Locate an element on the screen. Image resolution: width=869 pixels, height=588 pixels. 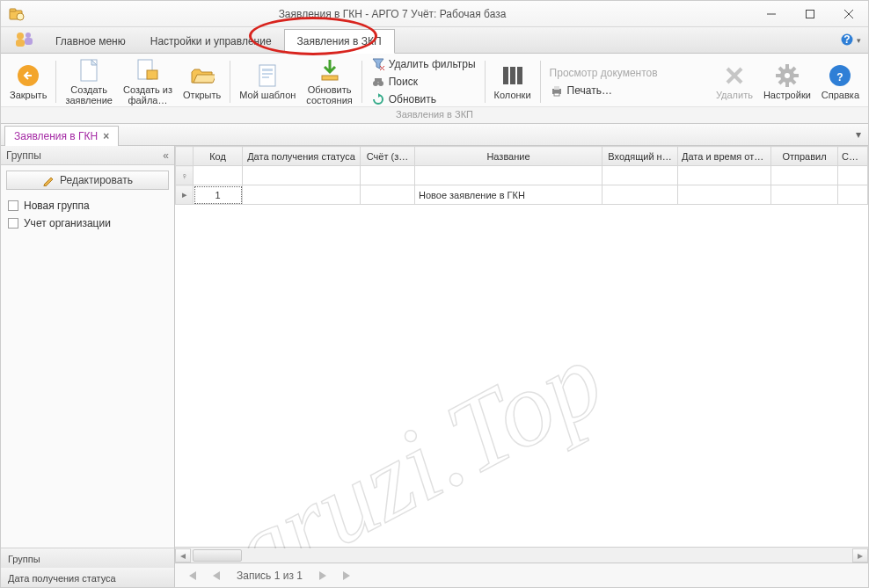
cell-send-date is located at coordinates (725, 195).